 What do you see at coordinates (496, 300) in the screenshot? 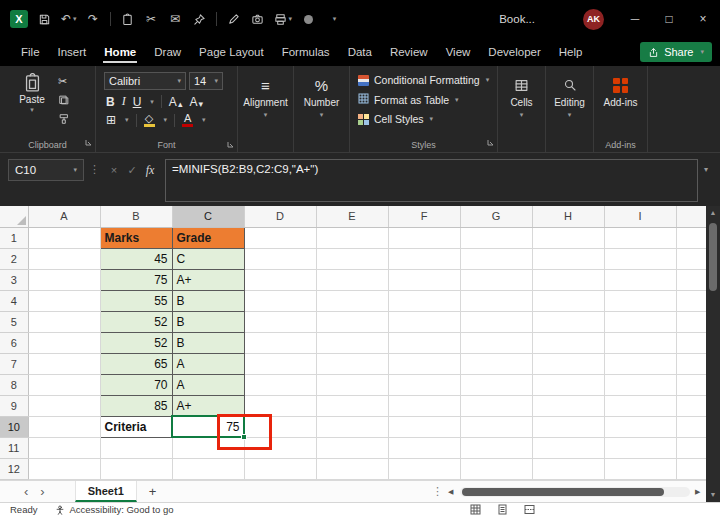
I see `cell-G4` at bounding box center [496, 300].